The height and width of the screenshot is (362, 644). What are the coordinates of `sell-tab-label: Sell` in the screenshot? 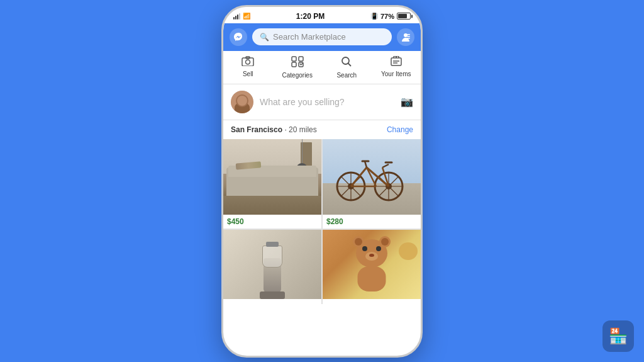 It's located at (248, 74).